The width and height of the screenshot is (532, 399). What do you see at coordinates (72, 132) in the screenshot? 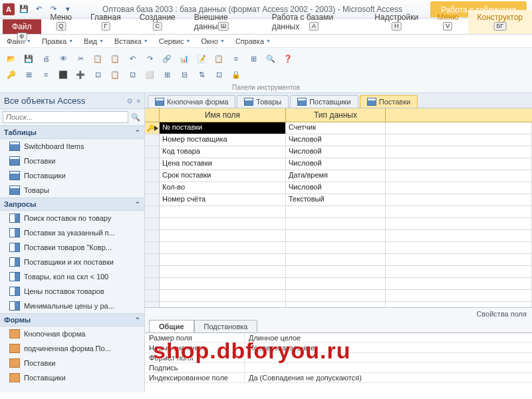
I see `nav-group-header: Таблицы⌃` at bounding box center [72, 132].